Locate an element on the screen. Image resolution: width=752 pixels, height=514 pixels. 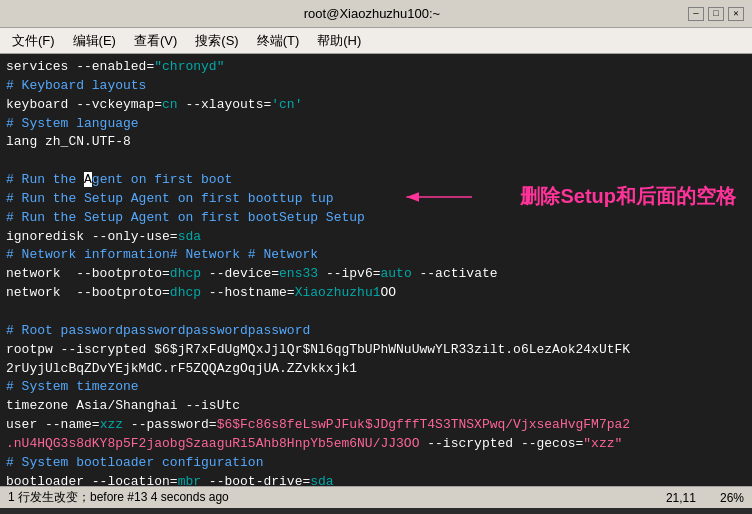
status-percent: 26% is located at coordinates (732, 498).